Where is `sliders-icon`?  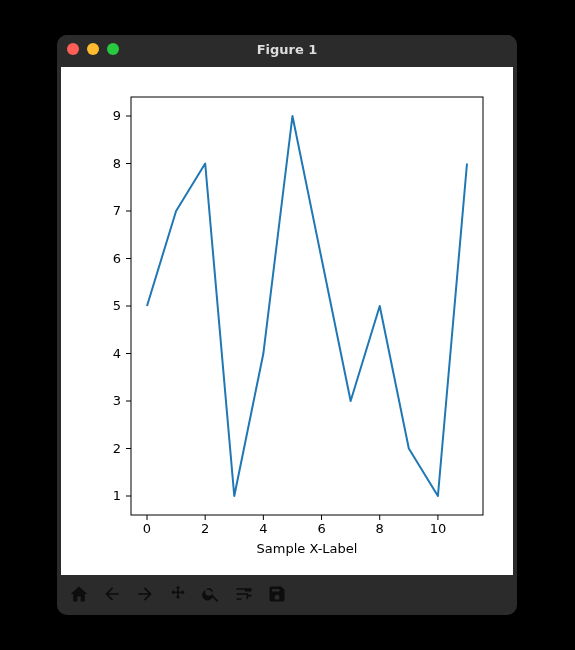 sliders-icon is located at coordinates (244, 594).